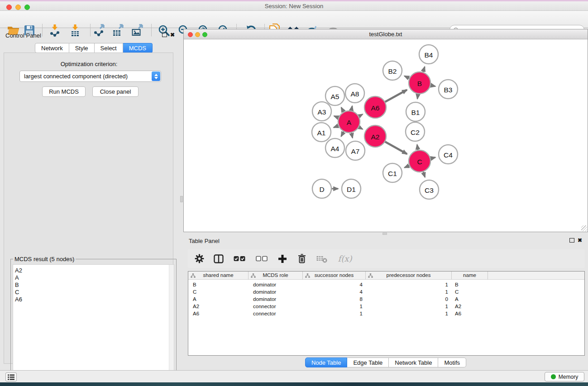 This screenshot has height=386, width=588. I want to click on graph-node-B3: B3, so click(448, 89).